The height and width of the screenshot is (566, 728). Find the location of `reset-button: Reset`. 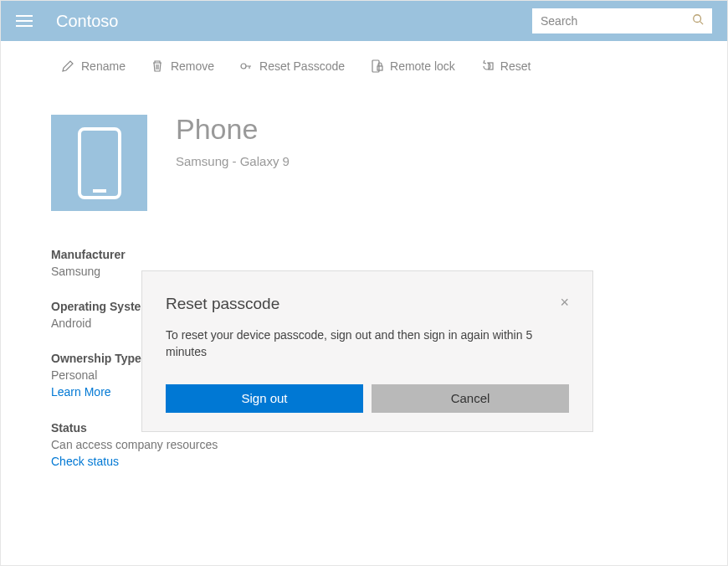

reset-button: Reset is located at coordinates (505, 66).